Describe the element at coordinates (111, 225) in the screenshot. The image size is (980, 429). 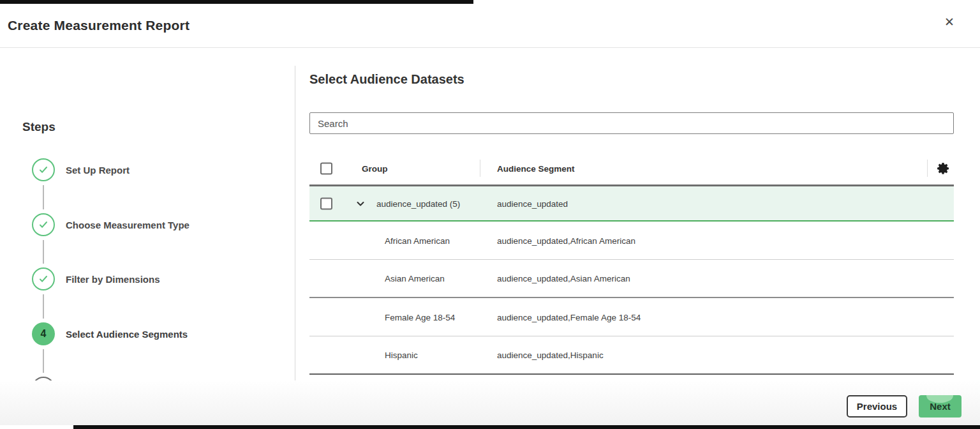
I see `step-item-choose-measurement-type: Choose Measurement Type` at that location.